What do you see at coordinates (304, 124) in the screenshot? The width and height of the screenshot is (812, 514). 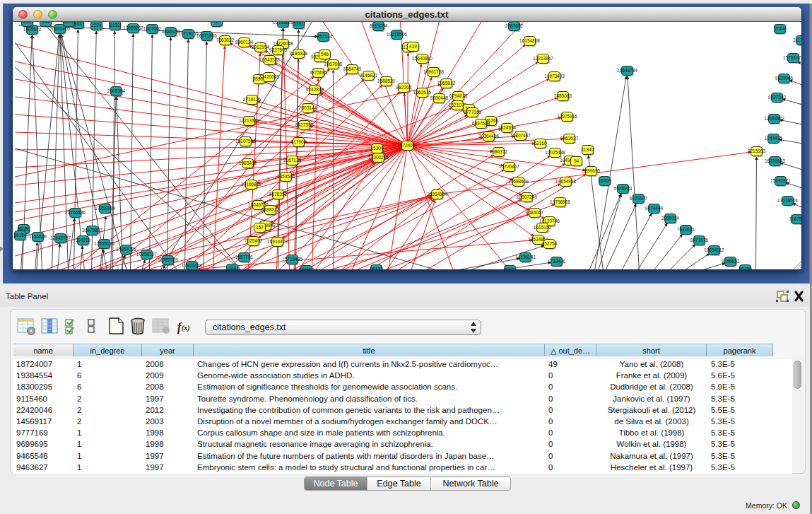 I see `svg-text: 8427552` at bounding box center [304, 124].